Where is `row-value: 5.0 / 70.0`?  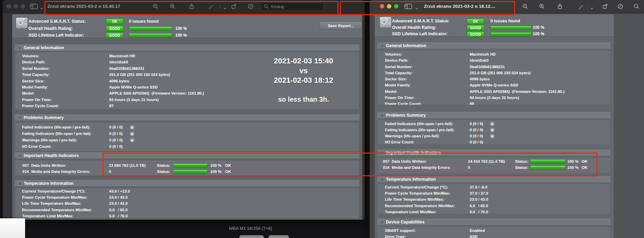
row-value: 5.0 / 70.0 is located at coordinates (479, 212).